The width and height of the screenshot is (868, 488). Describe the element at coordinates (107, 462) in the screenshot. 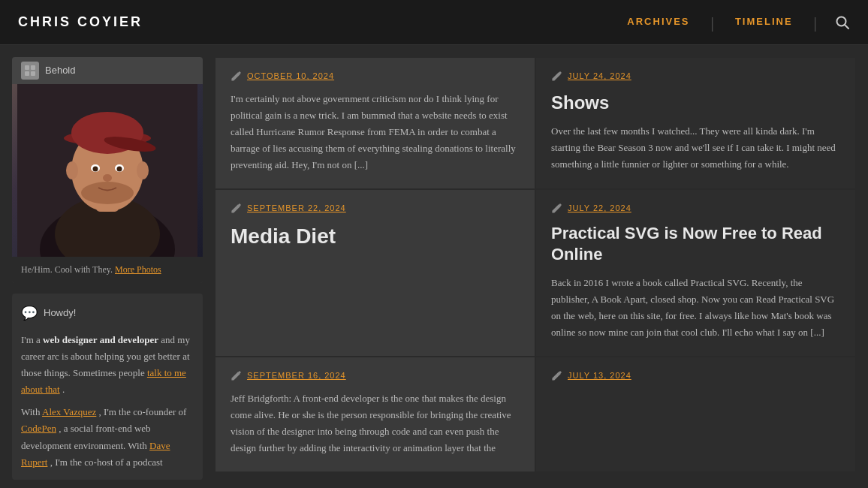

I see `dave-suffix: , I'm the co-host of a podcast` at that location.